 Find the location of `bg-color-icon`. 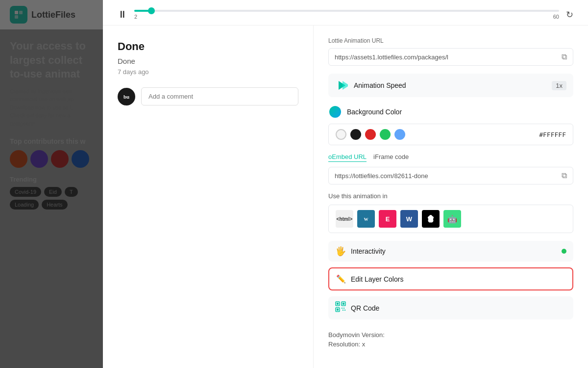

bg-color-icon is located at coordinates (335, 112).